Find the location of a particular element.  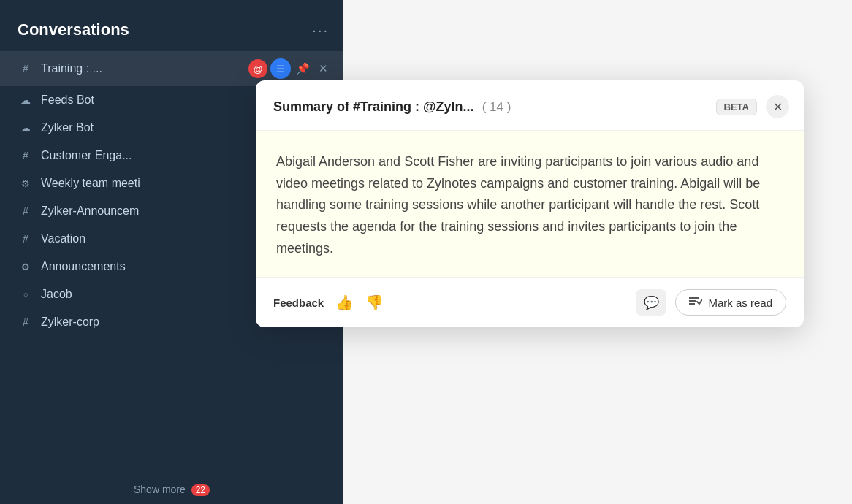

close-card-button: ✕ is located at coordinates (777, 107).